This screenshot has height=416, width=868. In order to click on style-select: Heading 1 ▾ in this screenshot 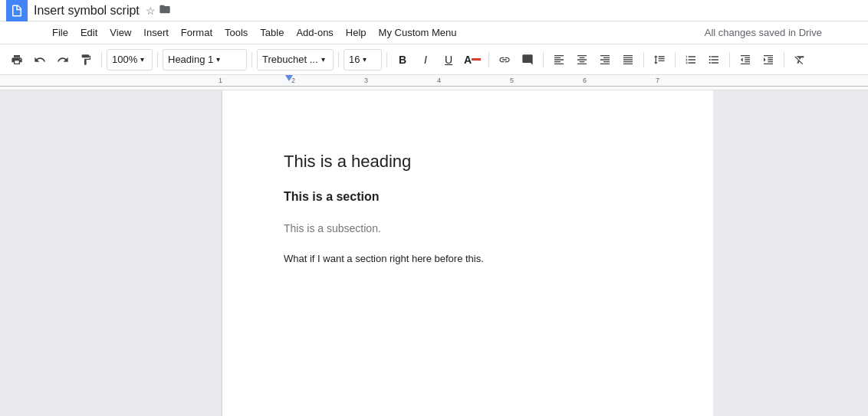, I will do `click(205, 60)`.